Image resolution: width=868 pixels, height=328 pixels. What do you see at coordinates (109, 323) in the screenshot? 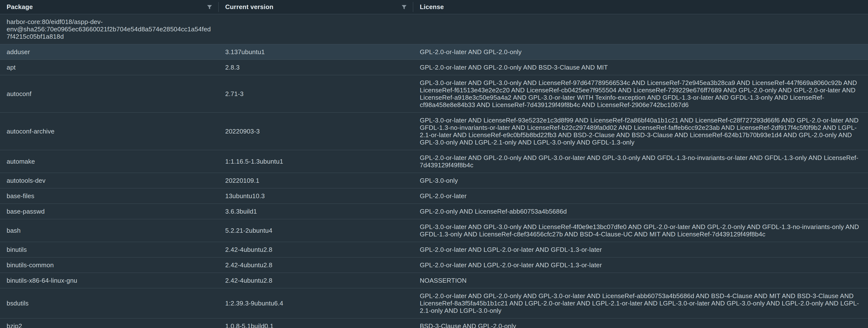
I see `package-cell: bzip2` at bounding box center [109, 323].